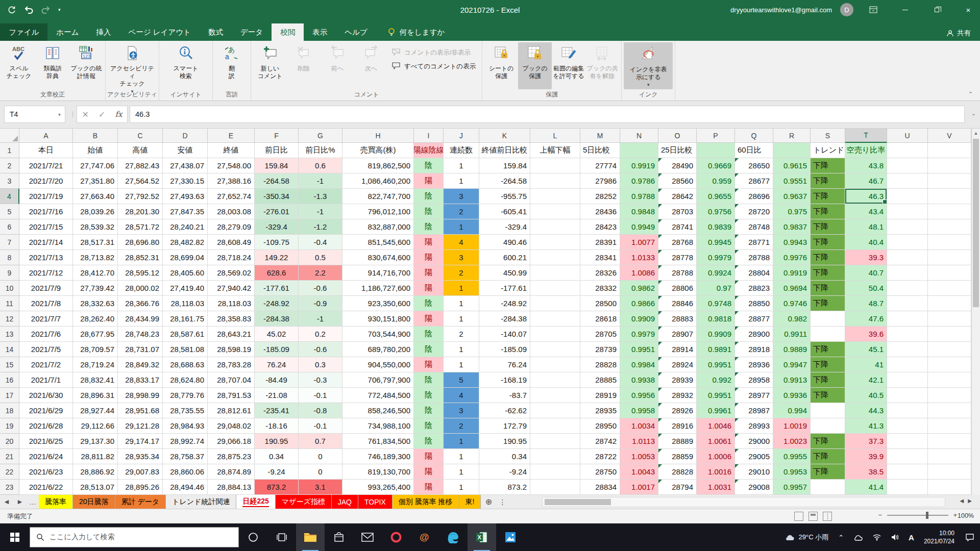 The height and width of the screenshot is (551, 980). Describe the element at coordinates (429, 227) in the screenshot. I see `cell-I6: 陰` at that location.